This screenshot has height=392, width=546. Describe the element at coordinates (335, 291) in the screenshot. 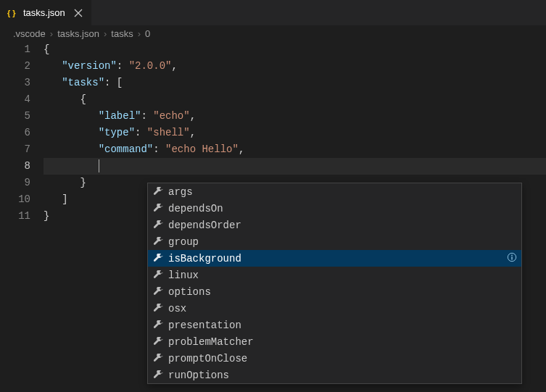

I see `suggestion-item: options` at that location.